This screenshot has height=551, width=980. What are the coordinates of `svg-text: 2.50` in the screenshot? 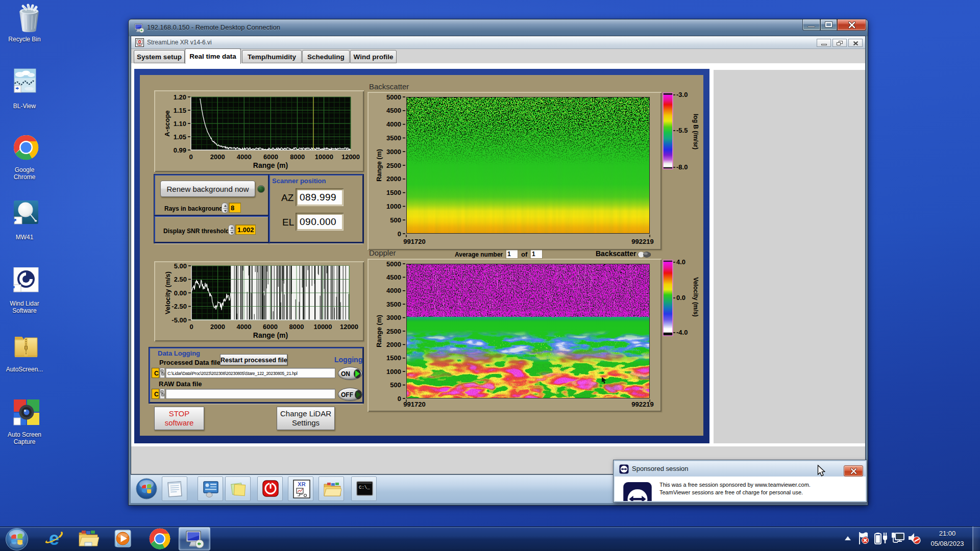 It's located at (181, 280).